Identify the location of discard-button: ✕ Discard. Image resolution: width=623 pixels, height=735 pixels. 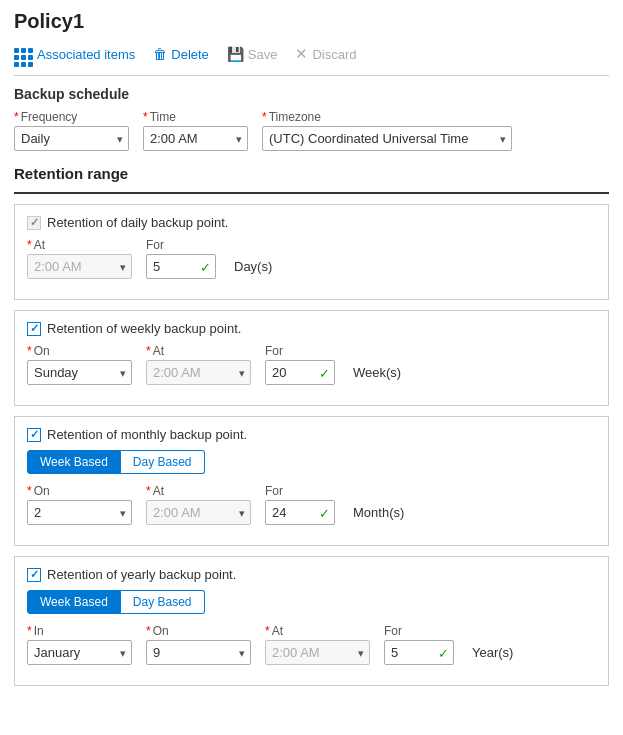
(326, 54).